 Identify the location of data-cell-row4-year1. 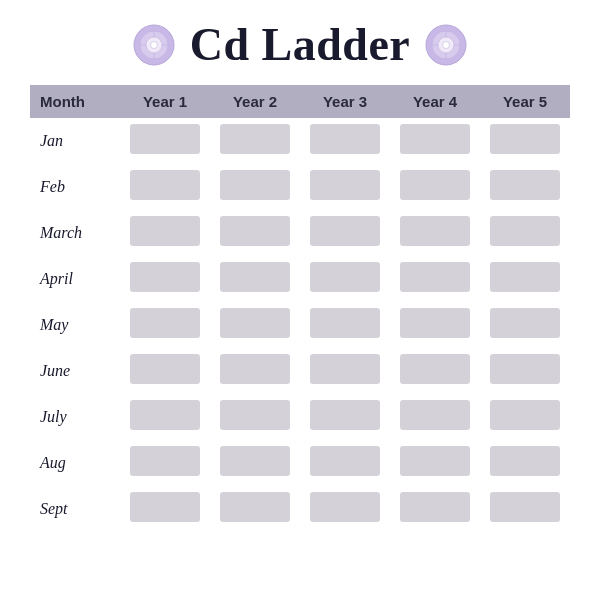
(165, 325).